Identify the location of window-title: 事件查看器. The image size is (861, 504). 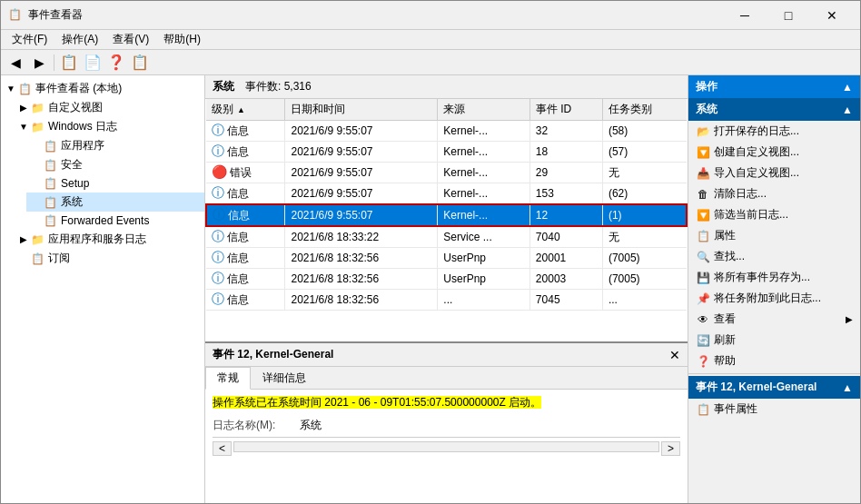
(376, 15).